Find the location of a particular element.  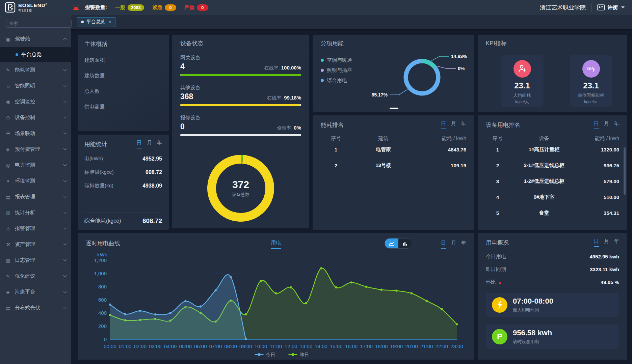

period-tabs: 日 月 年 is located at coordinates (149, 144).